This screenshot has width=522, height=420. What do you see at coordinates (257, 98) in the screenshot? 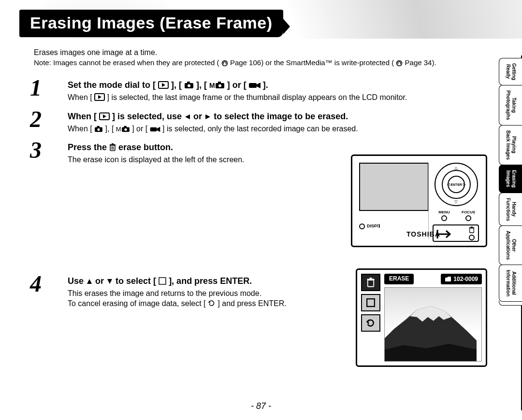
I see `t: ] is selected, the last image frame or t…` at bounding box center [257, 98].